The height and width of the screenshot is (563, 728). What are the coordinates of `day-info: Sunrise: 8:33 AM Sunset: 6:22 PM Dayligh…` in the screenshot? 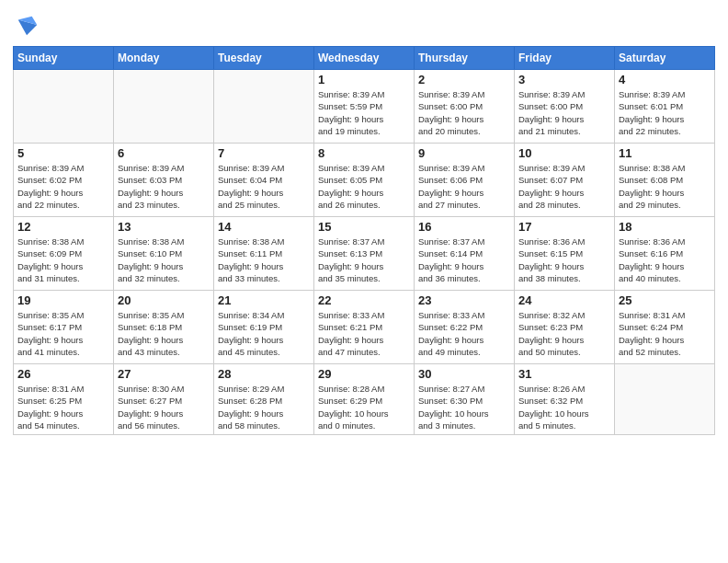 It's located at (464, 333).